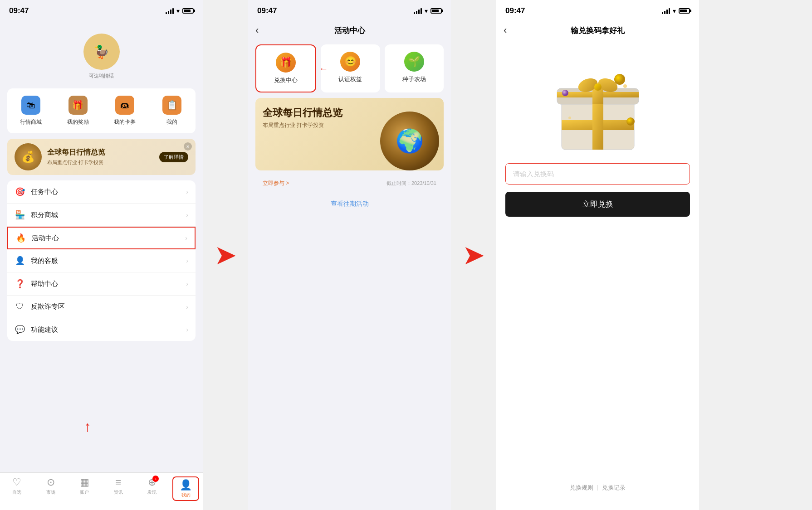 This screenshot has height=510, width=812. Describe the element at coordinates (102, 261) in the screenshot. I see `menu-section: 🎯 任务中心 › 🏪 积分商城 › 🔥 活动中心 › 👤 我的客服 › ❓ 帮助…` at that location.